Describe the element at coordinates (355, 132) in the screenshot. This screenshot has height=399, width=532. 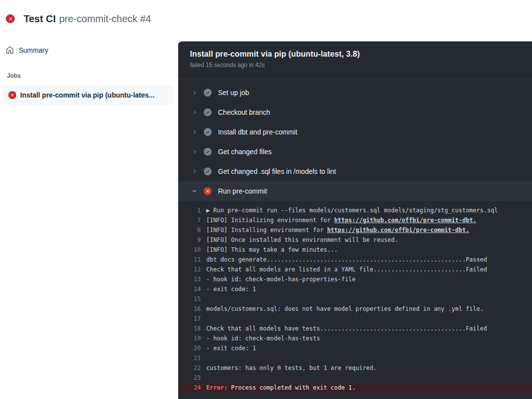
I see `step-row: Install dbt and pre-commit` at that location.